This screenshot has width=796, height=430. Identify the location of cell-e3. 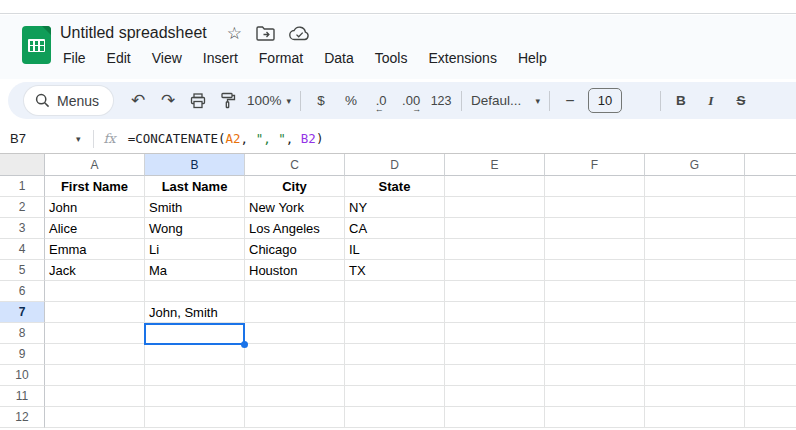
(495, 228).